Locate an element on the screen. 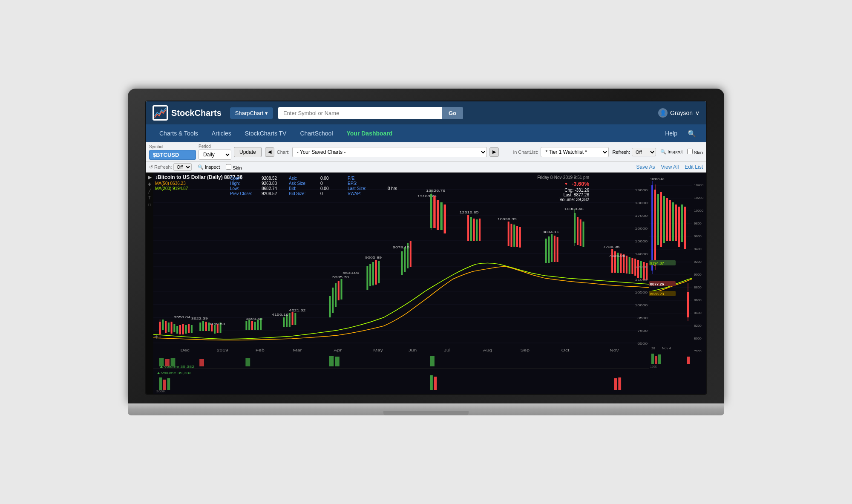  svg-text: Jul is located at coordinates (447, 350).